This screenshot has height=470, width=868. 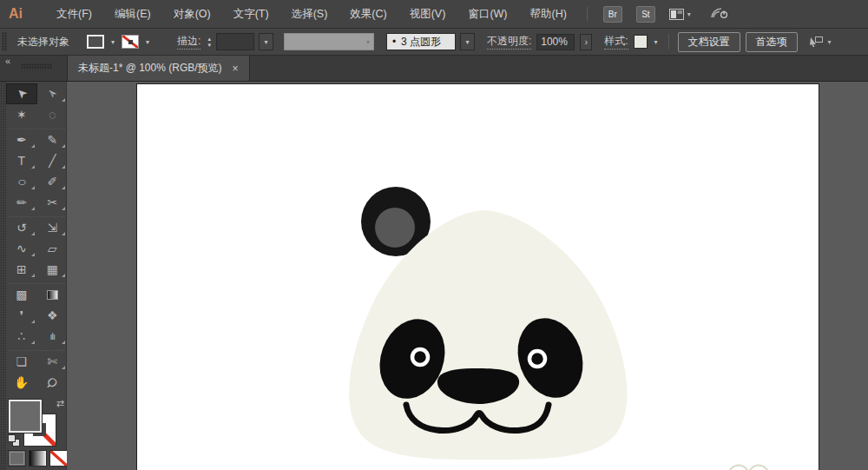 What do you see at coordinates (75, 14) in the screenshot?
I see `menu-file: 文件(F)` at bounding box center [75, 14].